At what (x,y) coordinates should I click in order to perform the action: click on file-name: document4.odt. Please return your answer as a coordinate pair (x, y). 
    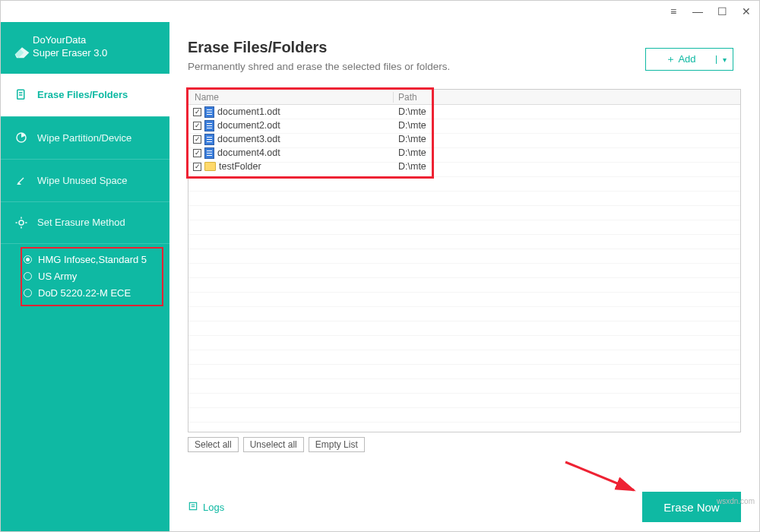
    Looking at the image, I should click on (249, 153).